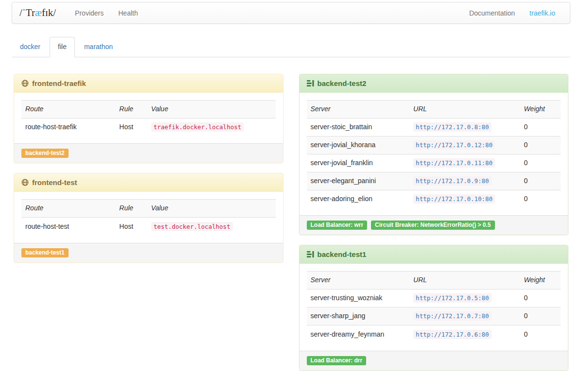  Describe the element at coordinates (149, 118) in the screenshot. I see `panel-body: Route Rule Value route-host-traefik Host…` at that location.